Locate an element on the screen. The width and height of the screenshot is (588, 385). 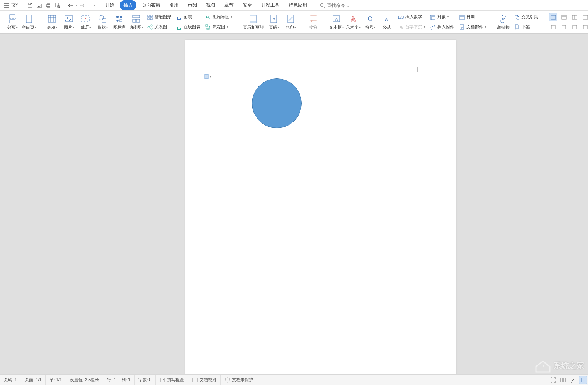
redo-dropdown-icon: ▾ is located at coordinates (88, 5).